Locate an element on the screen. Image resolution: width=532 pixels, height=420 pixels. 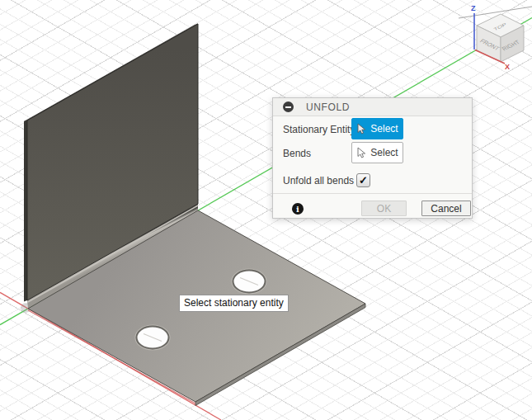
viewcube-z-label: Z is located at coordinates (473, 8).